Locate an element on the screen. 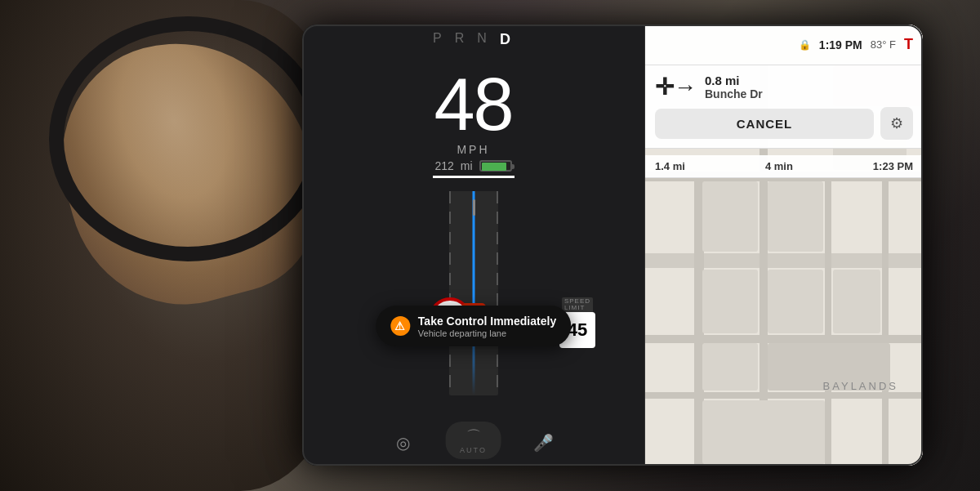 This screenshot has height=491, width=980. nav-direction-row: ✛→ 0.8 mi Bunche Dr is located at coordinates (784, 87).